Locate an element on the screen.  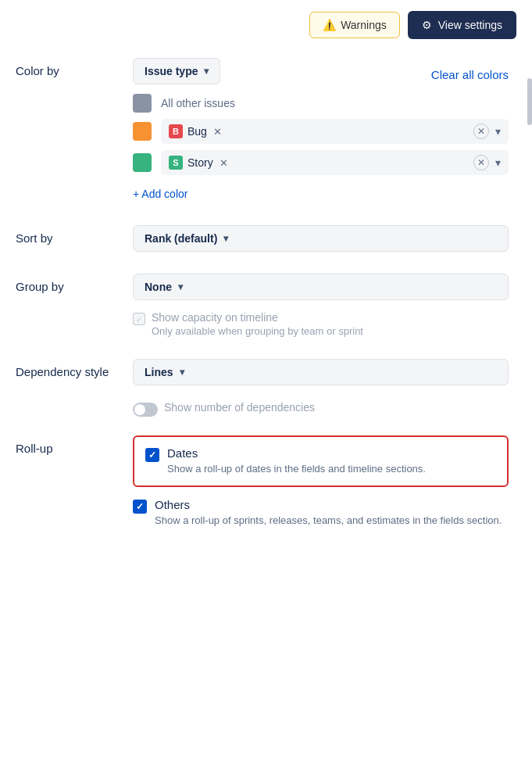
green-swatch is located at coordinates (142, 163).